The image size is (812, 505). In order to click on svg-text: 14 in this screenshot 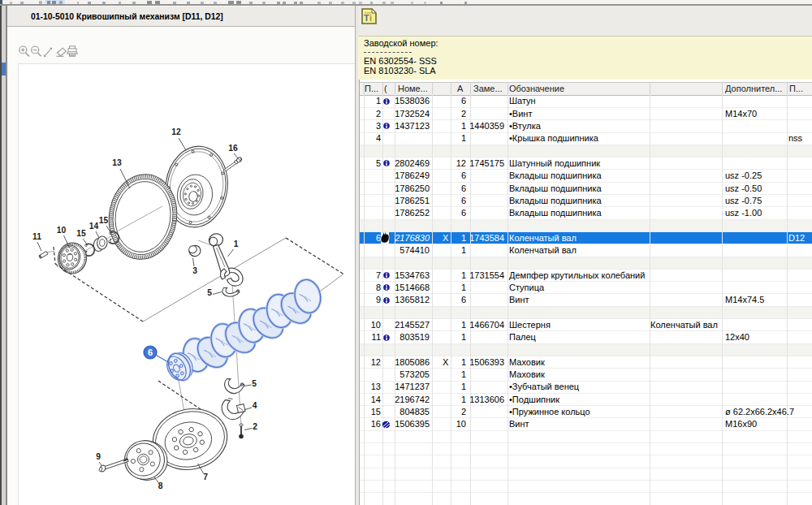, I will do `click(94, 226)`.